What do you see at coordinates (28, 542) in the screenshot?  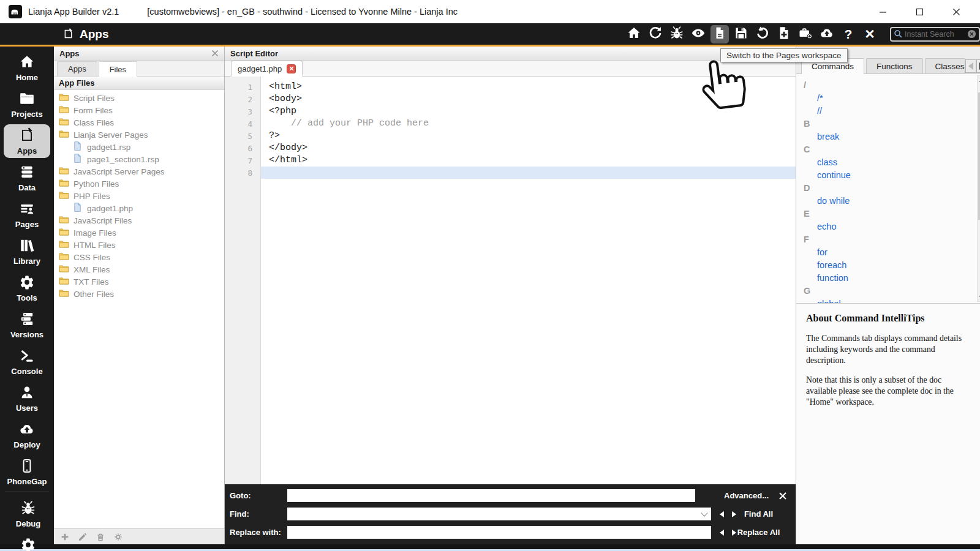 I see `sidebar-item-settings: Settings` at bounding box center [28, 542].